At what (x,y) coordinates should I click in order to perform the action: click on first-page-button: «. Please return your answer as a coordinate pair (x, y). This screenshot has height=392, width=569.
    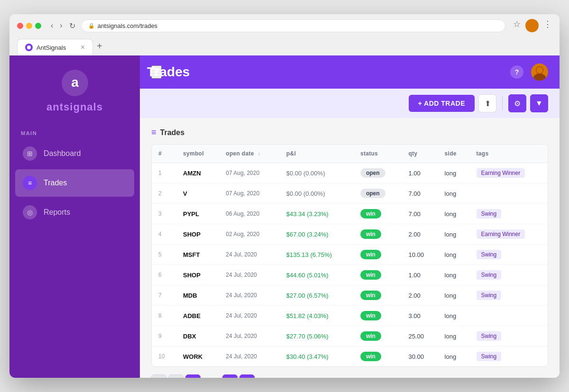
    Looking at the image, I should click on (159, 376).